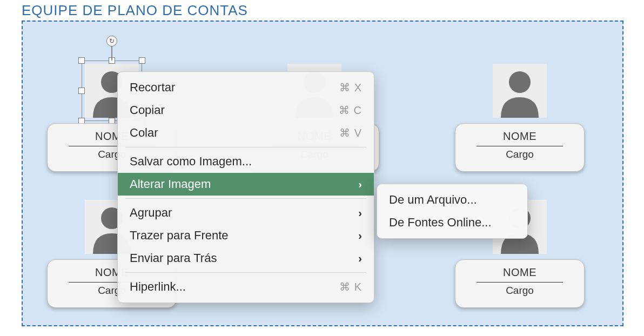 This screenshot has width=644, height=336. What do you see at coordinates (191, 162) in the screenshot?
I see `menu-label: Salvar como Imagem...` at bounding box center [191, 162].